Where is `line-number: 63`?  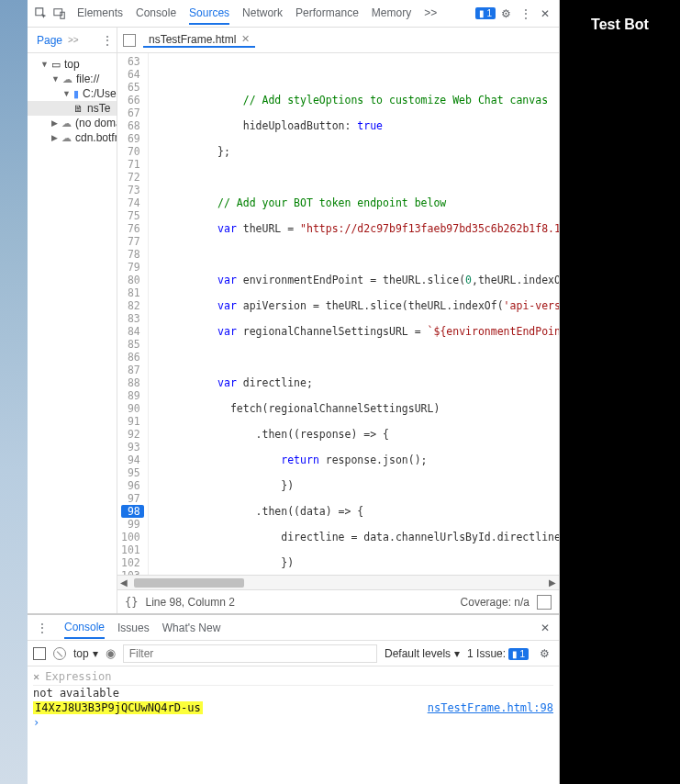
line-number: 63 is located at coordinates (130, 62).